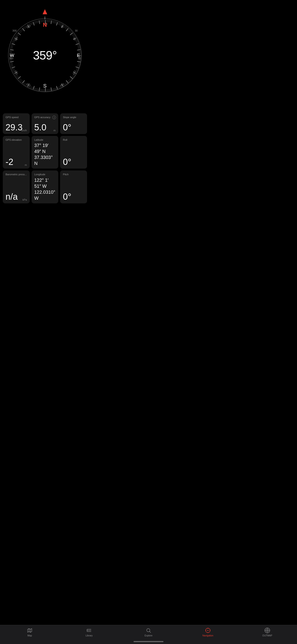 This screenshot has height=644, width=297. I want to click on gps-speed-unit: km/h, so click(24, 130).